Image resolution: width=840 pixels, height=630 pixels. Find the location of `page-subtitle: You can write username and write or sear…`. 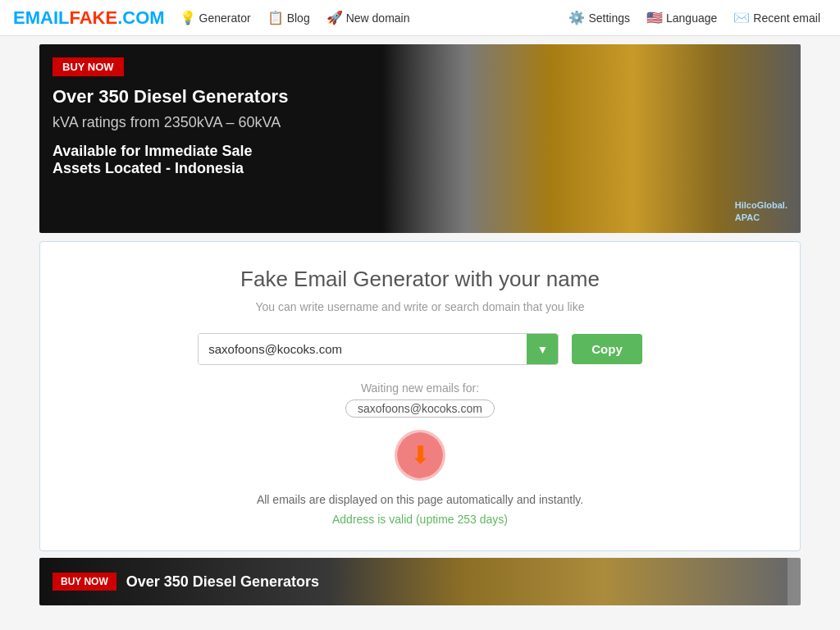

page-subtitle: You can write username and write or sear… is located at coordinates (420, 307).